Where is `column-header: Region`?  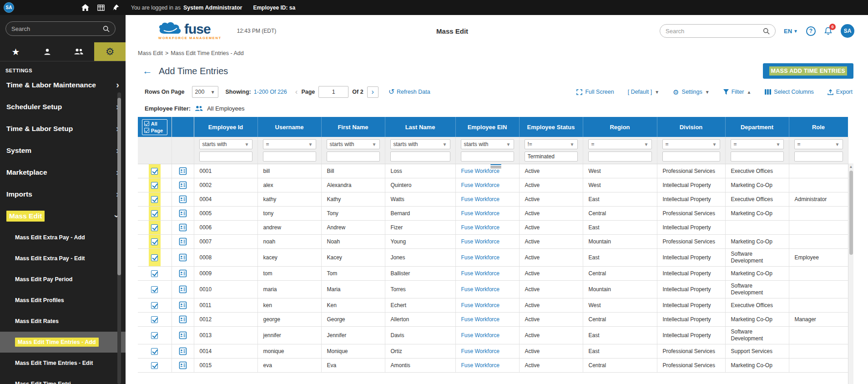
column-header: Region is located at coordinates (620, 127).